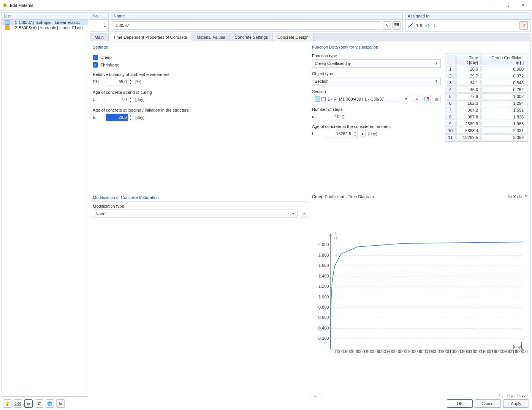 The width and height of the screenshot is (532, 410). What do you see at coordinates (18, 404) in the screenshot?
I see `units-button: 0.00` at bounding box center [18, 404].